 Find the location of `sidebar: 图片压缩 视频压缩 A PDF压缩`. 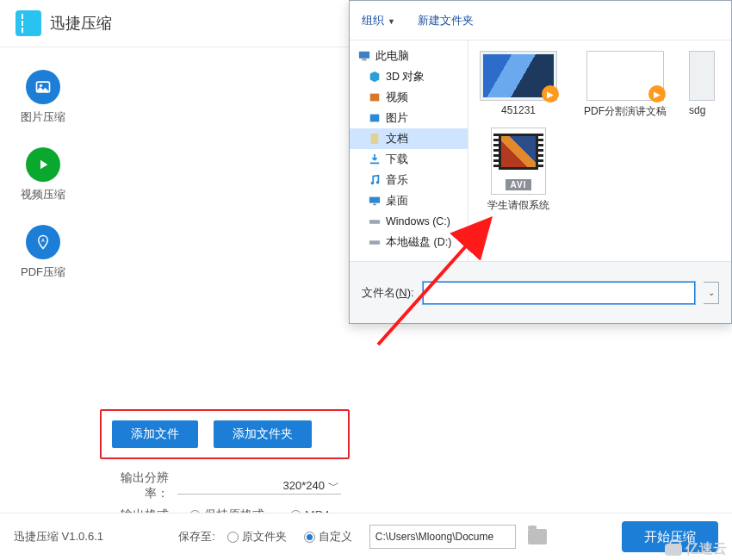

sidebar: 图片压缩 视频压缩 A PDF压缩 is located at coordinates (43, 280).